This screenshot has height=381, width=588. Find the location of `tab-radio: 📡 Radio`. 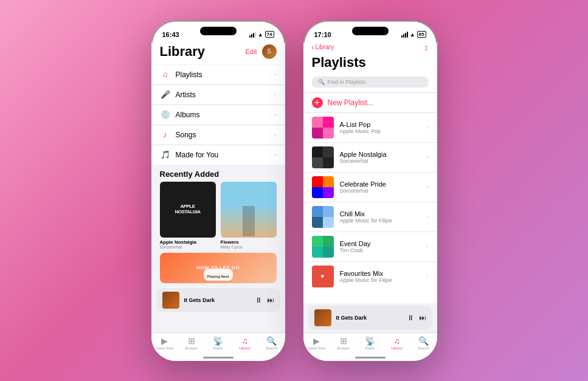

tab-radio: 📡 Radio is located at coordinates (218, 343).